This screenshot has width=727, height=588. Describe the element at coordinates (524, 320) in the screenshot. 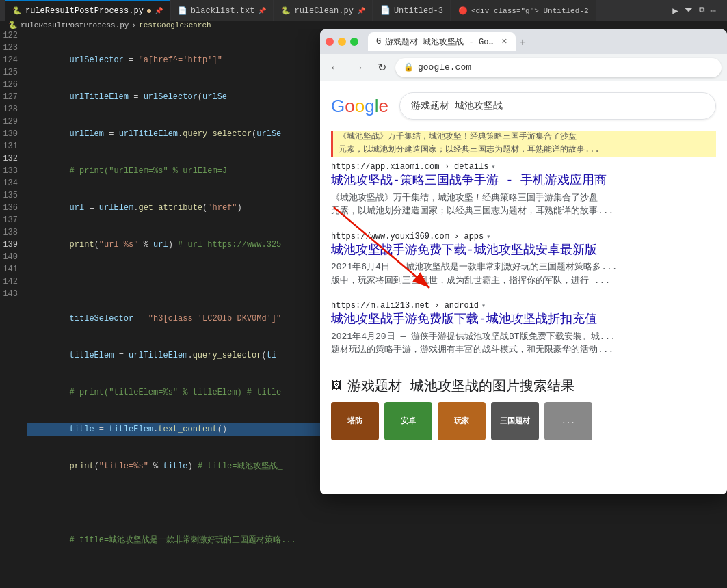

I see `result-title-3: 城池攻坚战手游免费版下载-城池攻坚战折扣充值` at that location.